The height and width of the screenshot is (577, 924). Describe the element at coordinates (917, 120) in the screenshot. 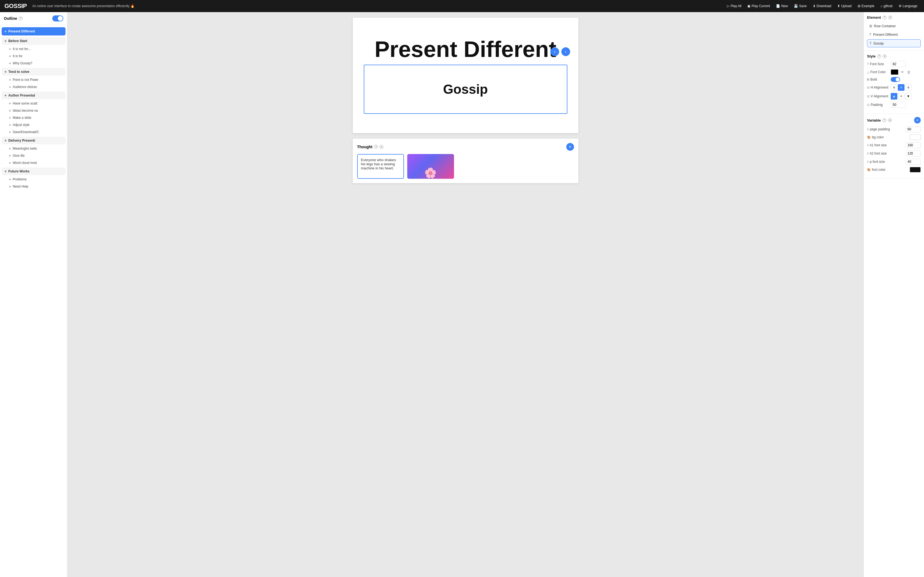

I see `variable-add-button: +` at that location.